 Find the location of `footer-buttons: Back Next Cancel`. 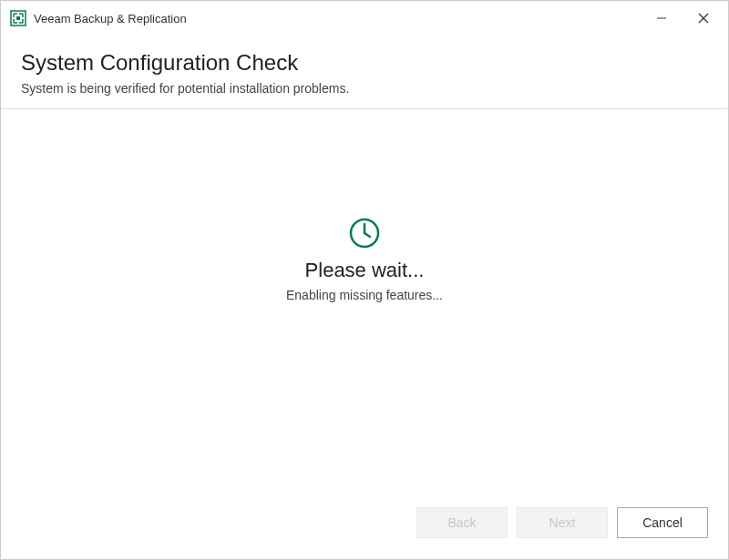

footer-buttons: Back Next Cancel is located at coordinates (364, 530).